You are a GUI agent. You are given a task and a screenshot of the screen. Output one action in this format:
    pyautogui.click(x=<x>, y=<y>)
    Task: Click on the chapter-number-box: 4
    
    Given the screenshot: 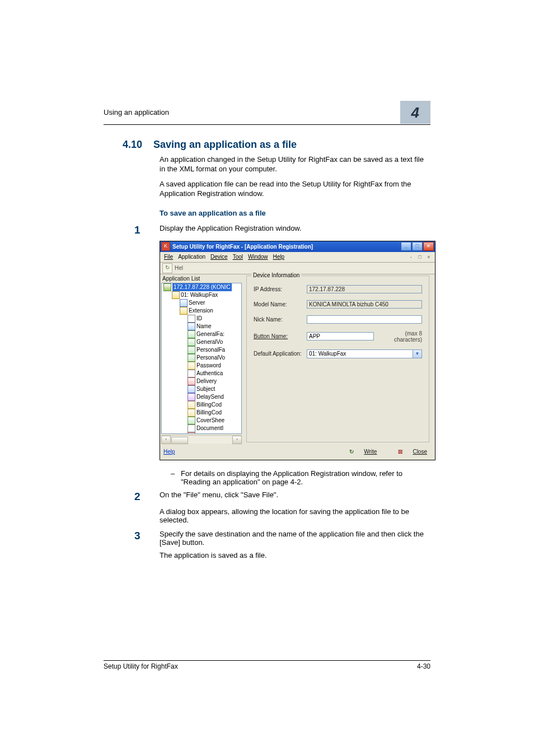 What is the action you would take?
    pyautogui.click(x=415, y=112)
    